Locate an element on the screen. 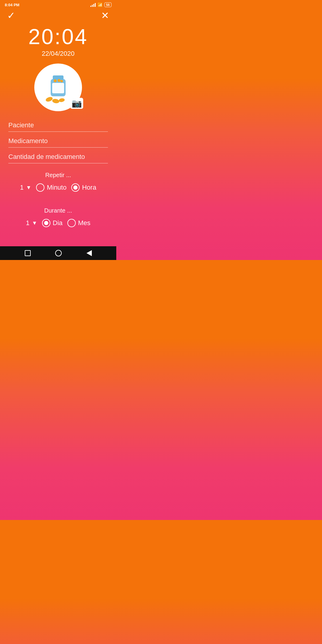 The image size is (322, 644). recent-apps-button is located at coordinates (28, 253).